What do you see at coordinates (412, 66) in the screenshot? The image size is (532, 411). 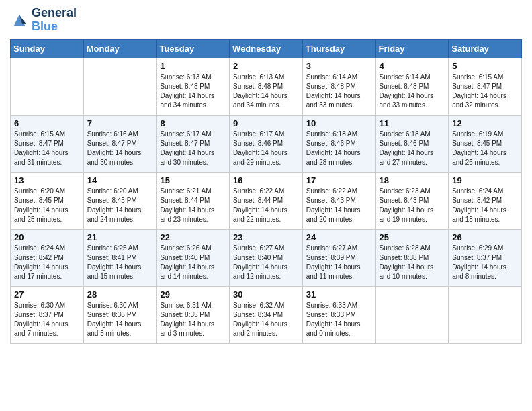 I see `day-number: 4` at bounding box center [412, 66].